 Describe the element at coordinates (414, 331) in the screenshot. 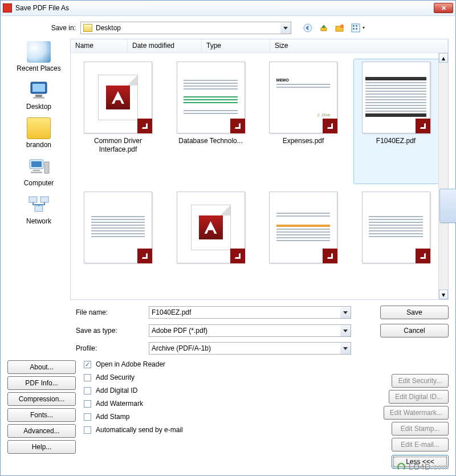

I see `cancel-button: Cancel` at that location.